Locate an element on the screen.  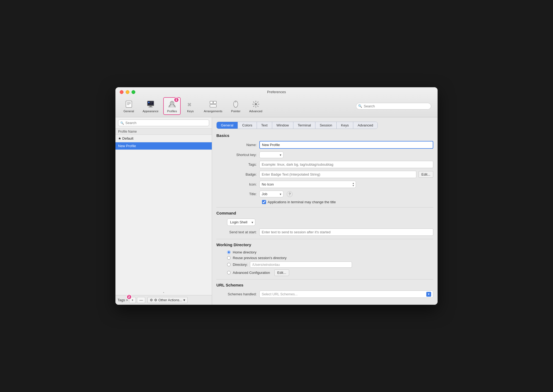
basics-section-title: Basics is located at coordinates (325, 135).